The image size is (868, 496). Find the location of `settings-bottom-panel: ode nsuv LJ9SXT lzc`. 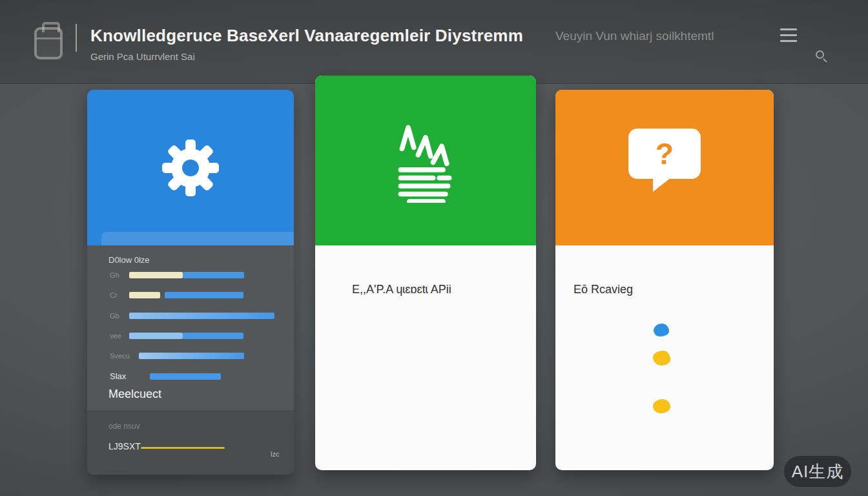

settings-bottom-panel: ode nsuv LJ9SXT lzc is located at coordinates (191, 442).